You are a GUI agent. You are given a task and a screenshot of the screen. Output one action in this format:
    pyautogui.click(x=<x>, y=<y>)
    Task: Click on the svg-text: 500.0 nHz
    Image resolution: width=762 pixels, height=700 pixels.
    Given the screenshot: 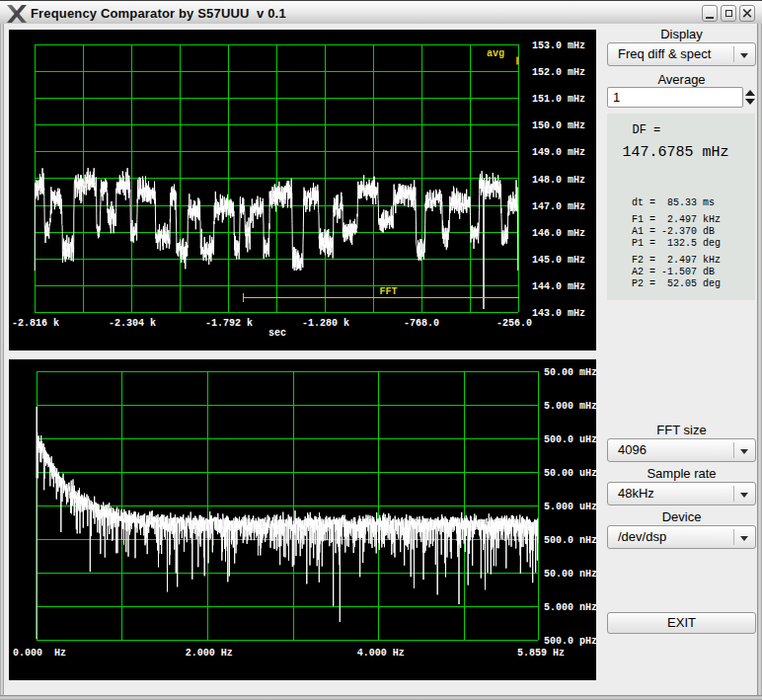 What is the action you would take?
    pyautogui.click(x=571, y=541)
    